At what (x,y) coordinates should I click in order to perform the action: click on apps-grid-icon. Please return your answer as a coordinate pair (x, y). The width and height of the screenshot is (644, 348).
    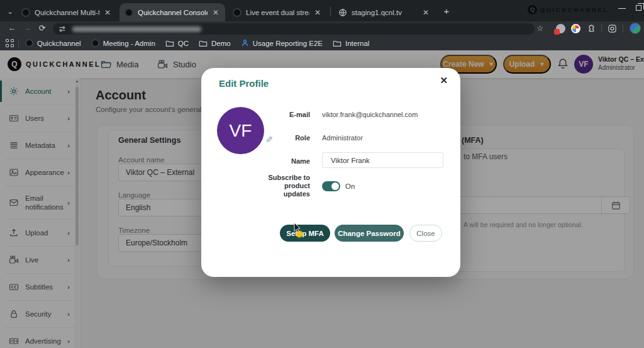
    Looking at the image, I should click on (10, 43).